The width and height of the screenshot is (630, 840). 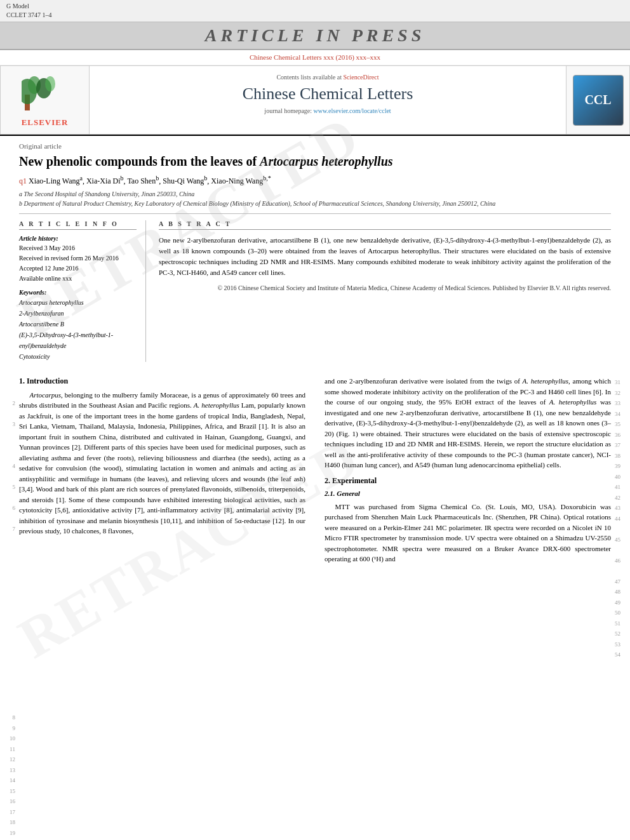 What do you see at coordinates (328, 77) in the screenshot?
I see `contents-available: Contents lists available at ScienceDirec…` at bounding box center [328, 77].